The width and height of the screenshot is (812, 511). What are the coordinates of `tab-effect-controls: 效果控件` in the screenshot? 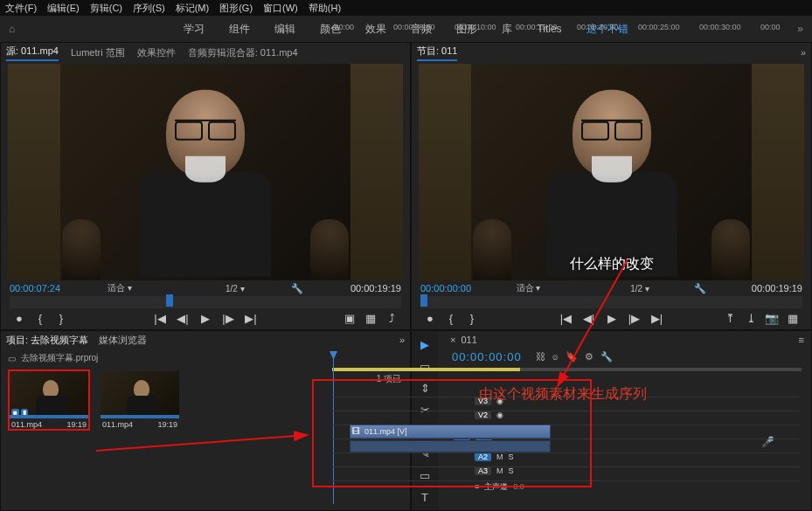 It's located at (156, 52).